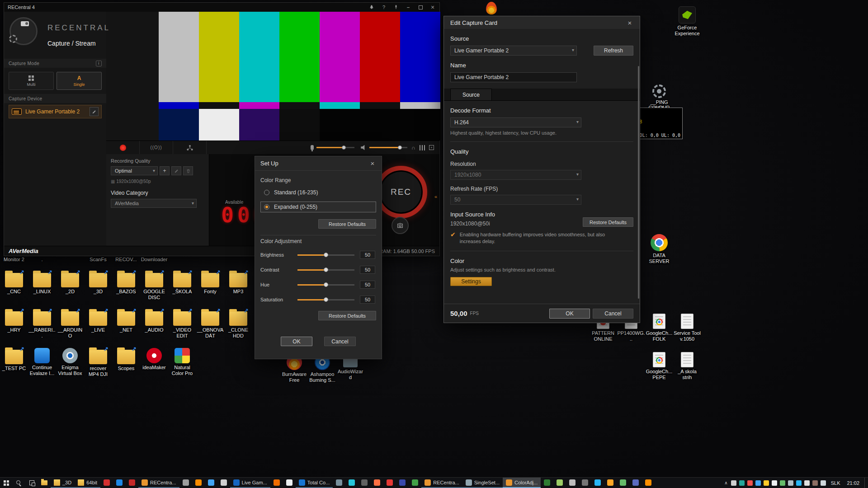 The image size is (868, 488). What do you see at coordinates (88, 483) in the screenshot?
I see `taskbar-app: 64bit` at bounding box center [88, 483].